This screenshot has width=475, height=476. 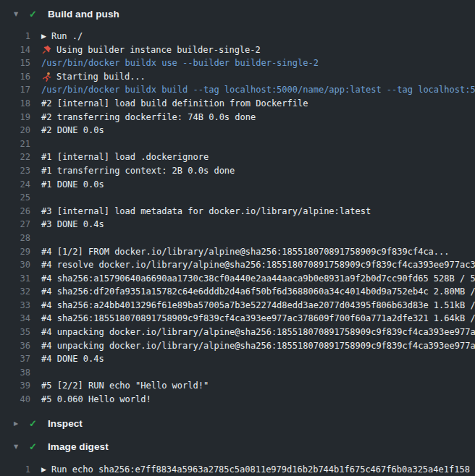 What do you see at coordinates (101, 77) in the screenshot?
I see `line-text: Starting build...` at bounding box center [101, 77].